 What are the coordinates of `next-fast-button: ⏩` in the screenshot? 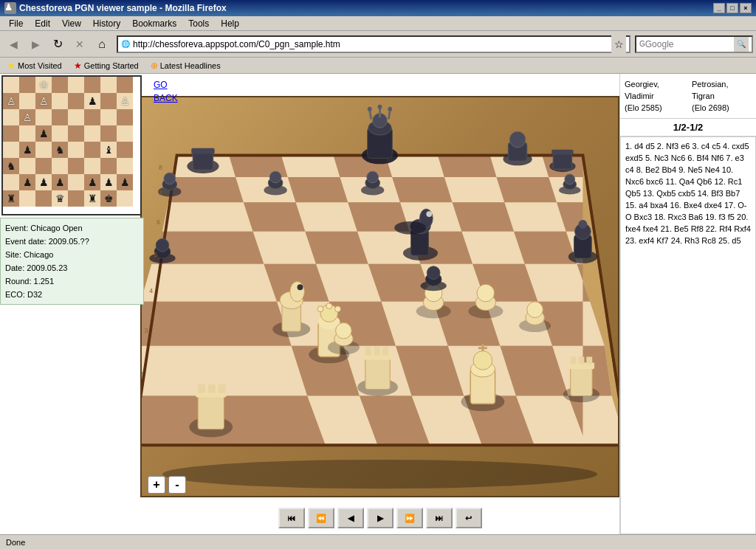 It's located at (410, 518).